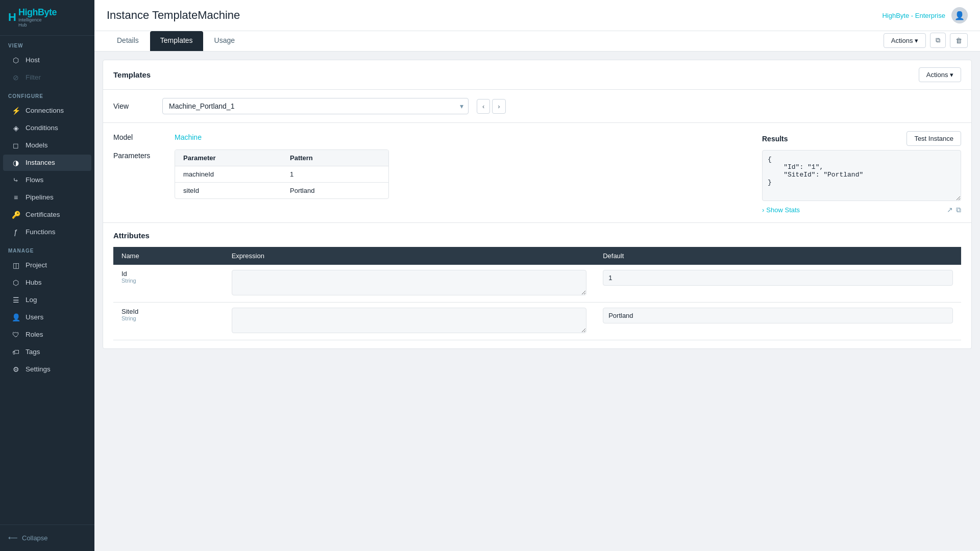  What do you see at coordinates (938, 40) in the screenshot?
I see `copy-button: ⧉` at bounding box center [938, 40].